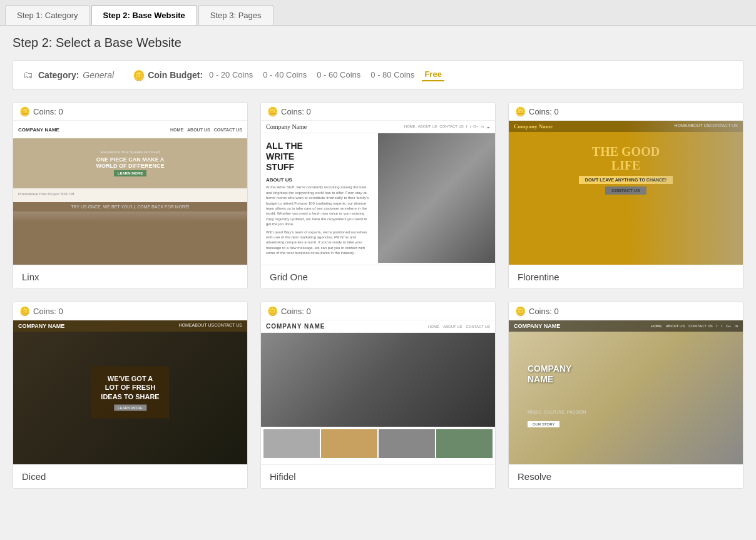 The image size is (756, 540). What do you see at coordinates (285, 75) in the screenshot?
I see `coin-option-1: 0 - 40 Coins` at bounding box center [285, 75].